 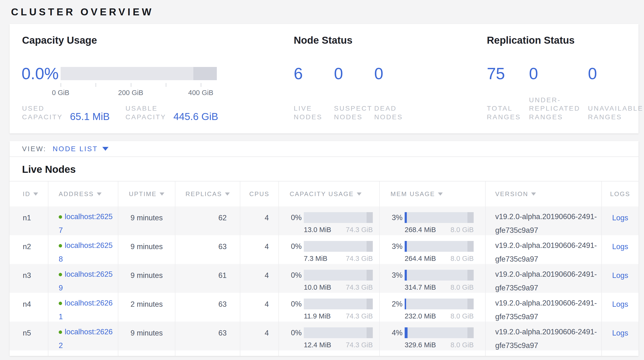 What do you see at coordinates (396, 246) in the screenshot?
I see `memory-percent-label: 3%` at bounding box center [396, 246].